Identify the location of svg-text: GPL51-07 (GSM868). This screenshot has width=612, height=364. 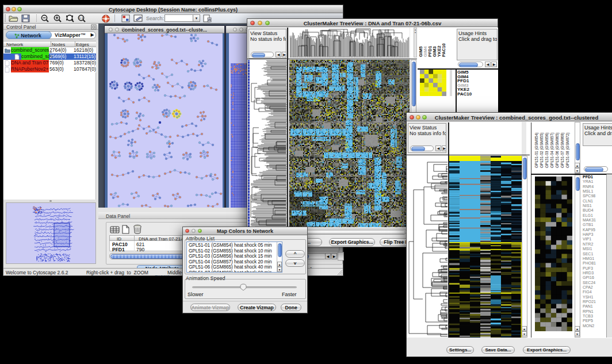
(563, 151).